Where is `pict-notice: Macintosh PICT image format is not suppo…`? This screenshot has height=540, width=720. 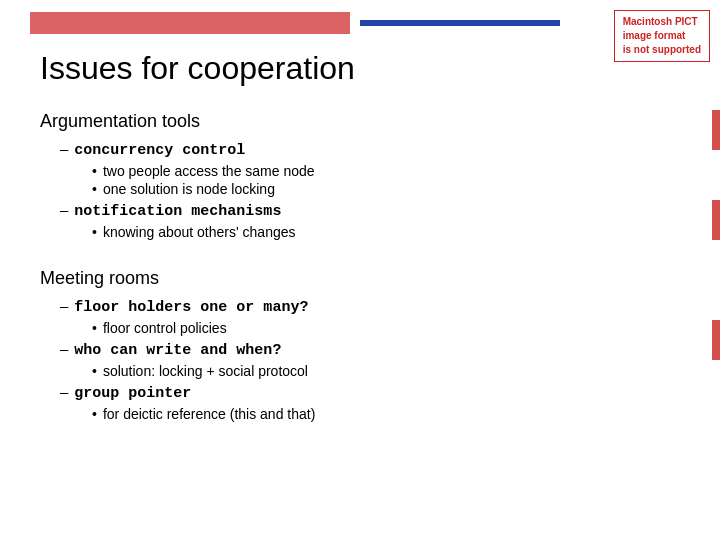
pict-notice: Macintosh PICT image format is not suppo… is located at coordinates (662, 36).